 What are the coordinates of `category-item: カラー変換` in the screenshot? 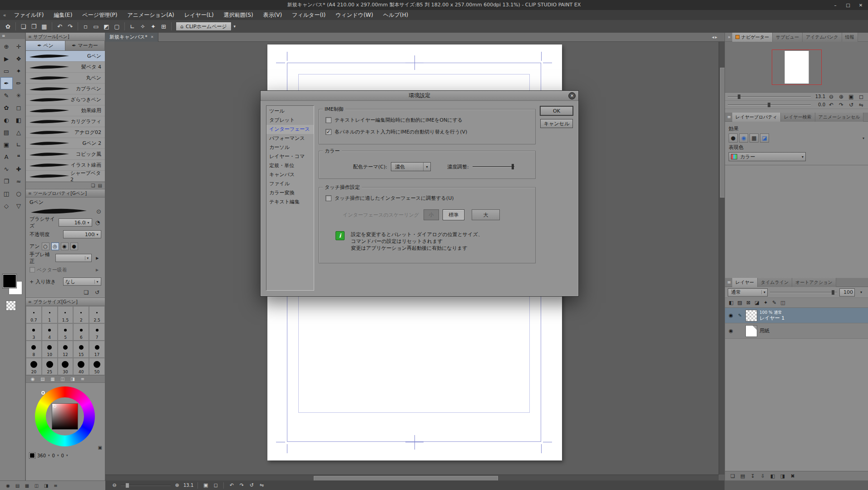 It's located at (290, 193).